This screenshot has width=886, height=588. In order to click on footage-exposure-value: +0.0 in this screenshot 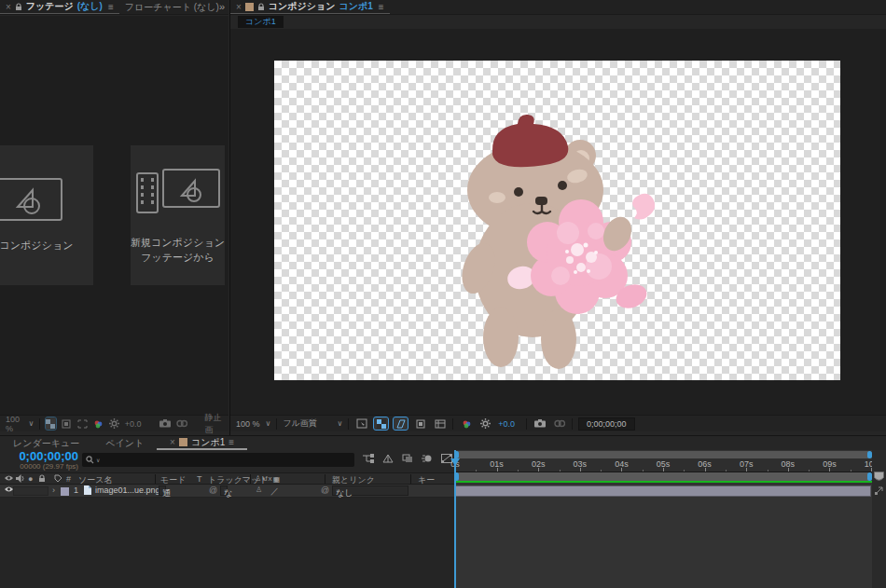, I will do `click(133, 424)`.